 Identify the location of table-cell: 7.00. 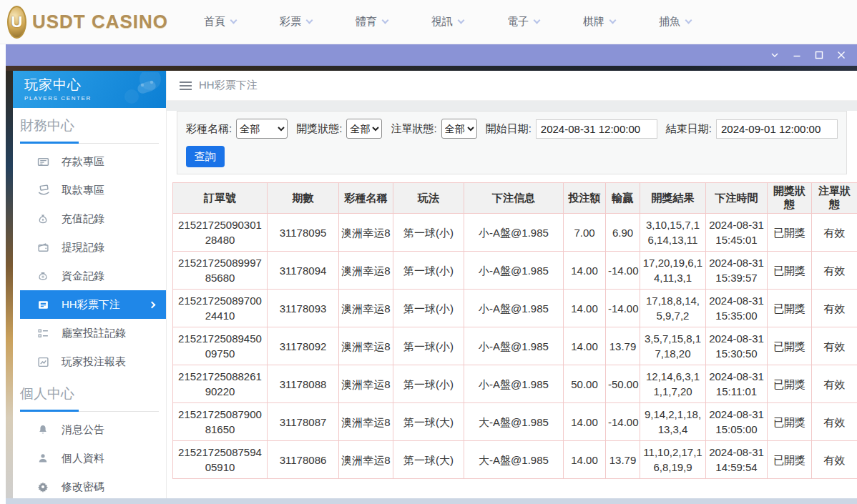
(585, 233).